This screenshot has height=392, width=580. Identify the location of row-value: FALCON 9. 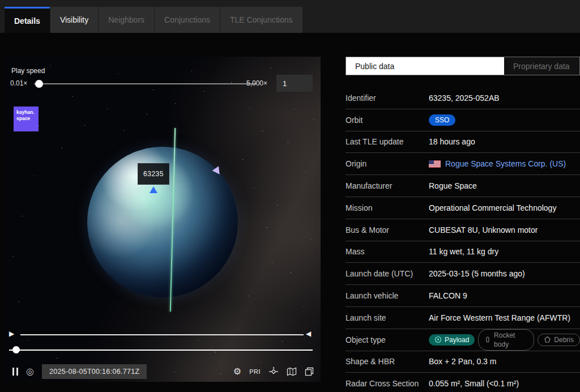
(448, 296).